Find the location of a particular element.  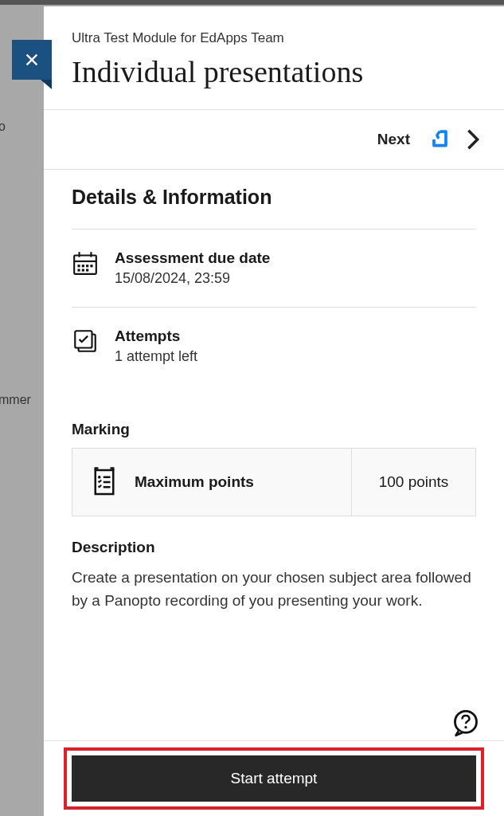

close-button is located at coordinates (32, 60).